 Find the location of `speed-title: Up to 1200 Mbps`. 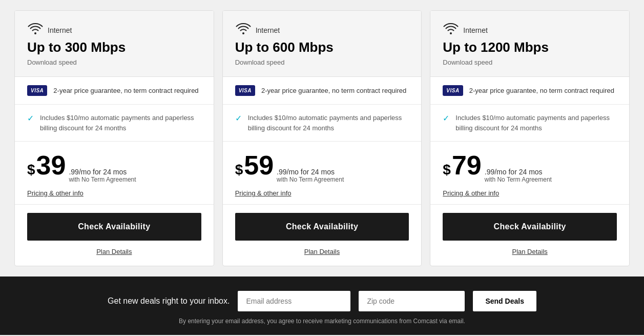

speed-title: Up to 1200 Mbps is located at coordinates (530, 47).